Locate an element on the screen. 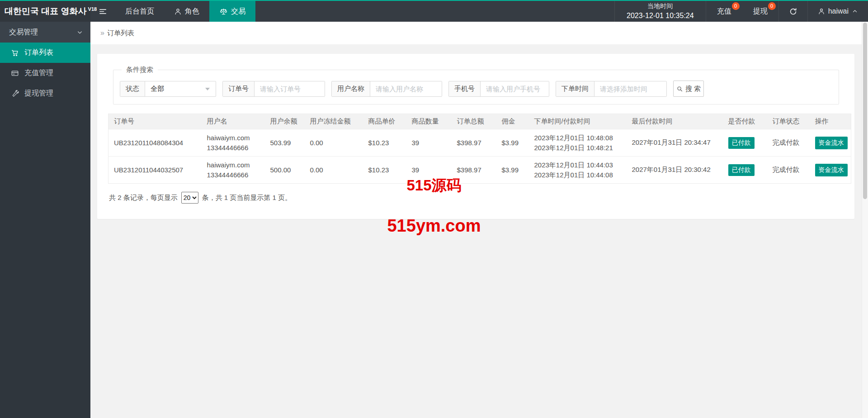  topbar-right: 当地时间 2023-12-01 10:35:24 充值 0 提现 0 hai is located at coordinates (741, 11).